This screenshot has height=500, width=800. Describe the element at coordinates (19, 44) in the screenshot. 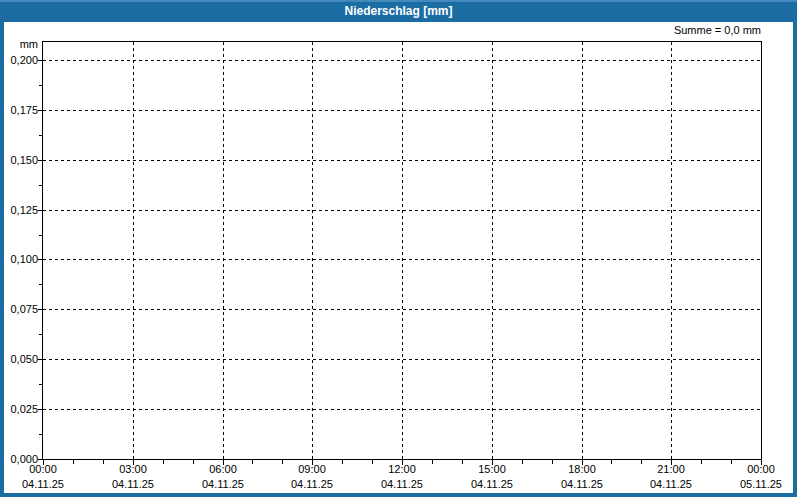

I see `y-axis-unit-label: mm` at that location.